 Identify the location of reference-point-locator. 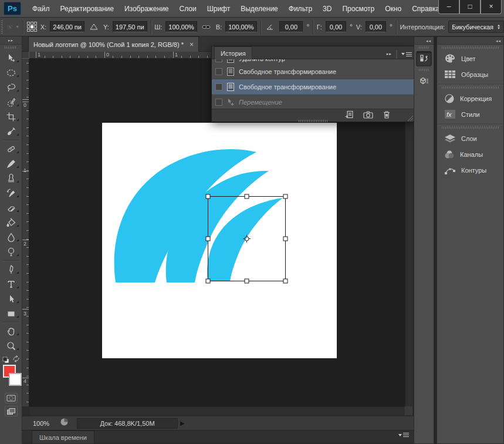
(32, 27).